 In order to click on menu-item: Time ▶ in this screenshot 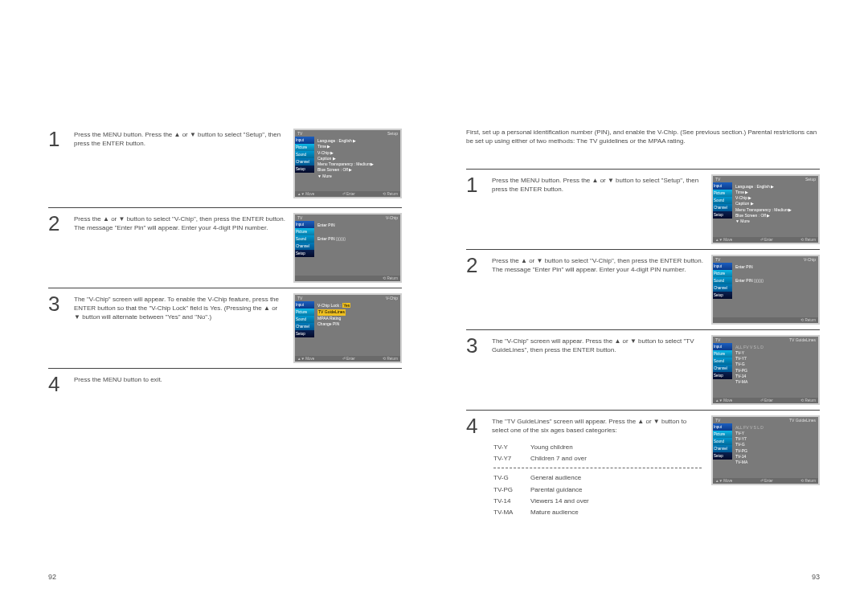, I will do `click(357, 146)`.